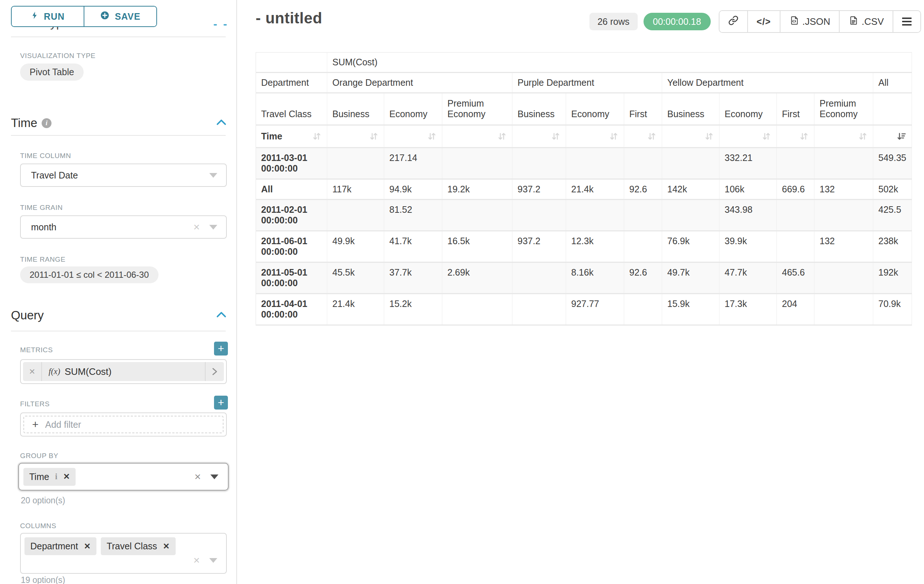 The image size is (924, 584). What do you see at coordinates (292, 137) in the screenshot?
I see `sortable-column-header: Time` at bounding box center [292, 137].